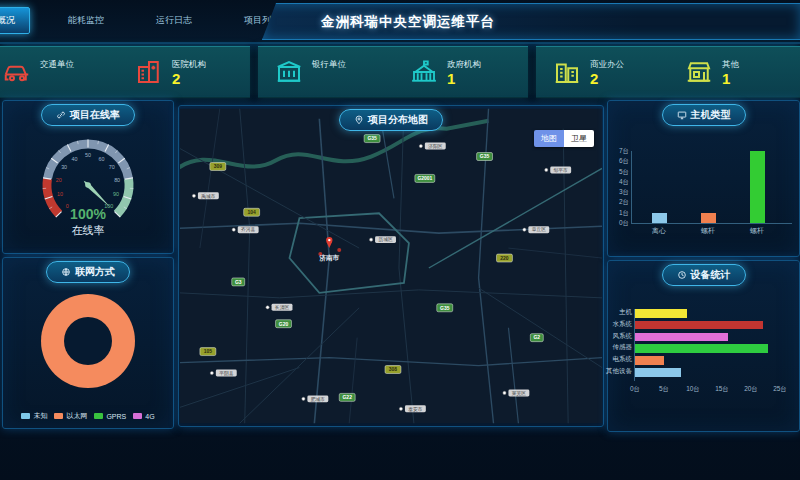  What do you see at coordinates (436, 146) in the screenshot?
I see `svg-text: 济阳区` at bounding box center [436, 146].